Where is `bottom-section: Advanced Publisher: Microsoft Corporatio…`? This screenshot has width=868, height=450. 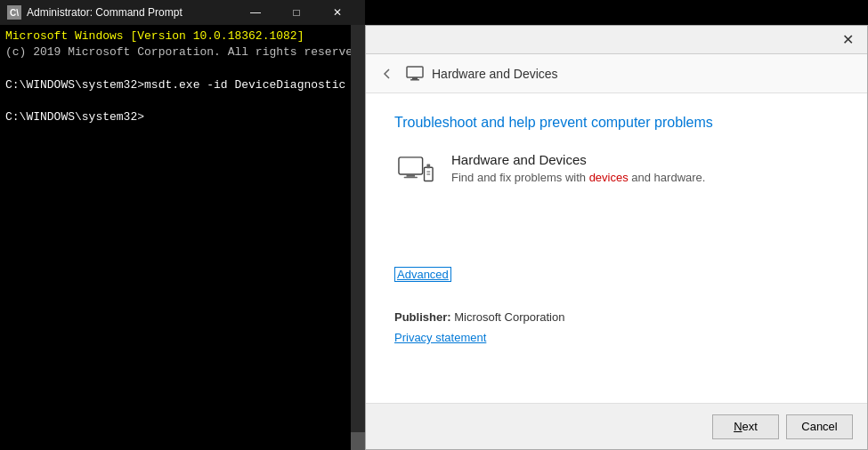 bottom-section: Advanced Publisher: Microsoft Corporatio… is located at coordinates (616, 306).